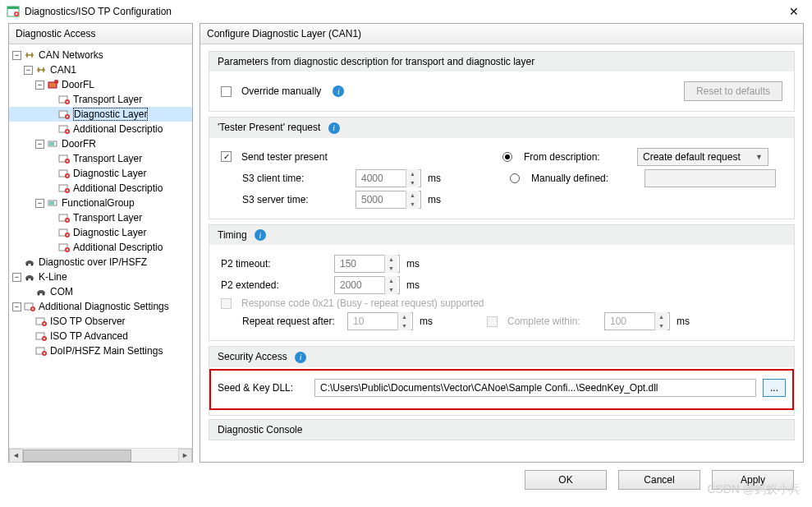 The width and height of the screenshot is (812, 507). I want to click on tree-can1: −CAN1, so click(100, 70).